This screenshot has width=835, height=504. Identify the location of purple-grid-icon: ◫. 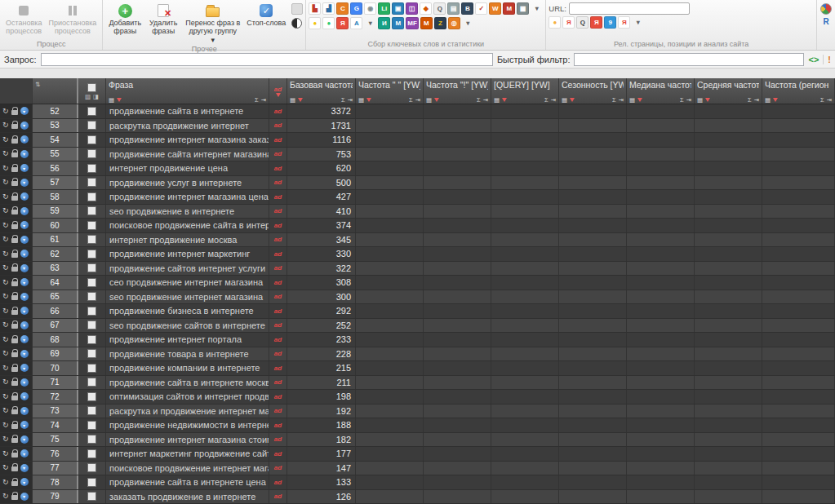
(411, 8).